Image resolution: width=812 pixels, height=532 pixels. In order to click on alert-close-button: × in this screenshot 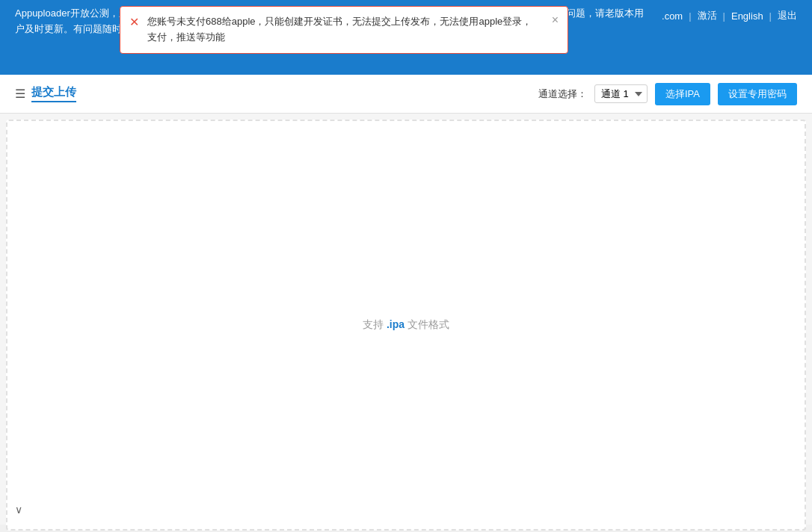, I will do `click(555, 20)`.